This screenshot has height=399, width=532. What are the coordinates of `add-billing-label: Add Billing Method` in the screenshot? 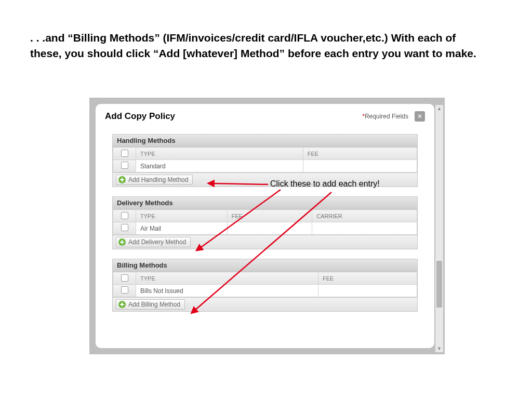 It's located at (154, 304).